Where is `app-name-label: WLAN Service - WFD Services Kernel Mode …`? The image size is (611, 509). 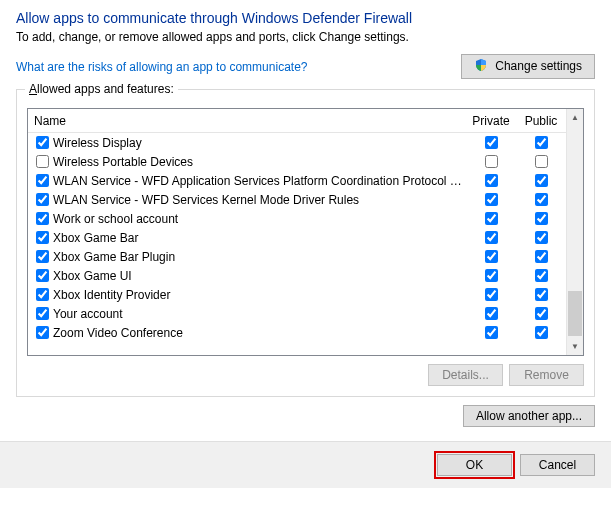 app-name-label: WLAN Service - WFD Services Kernel Mode … is located at coordinates (260, 200).